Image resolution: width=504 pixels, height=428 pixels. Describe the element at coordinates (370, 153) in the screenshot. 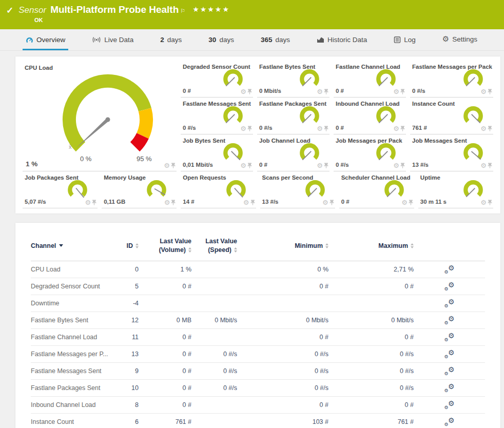

I see `gauge-cell: Job Messages per Pack 0 #/s ⚙` at that location.